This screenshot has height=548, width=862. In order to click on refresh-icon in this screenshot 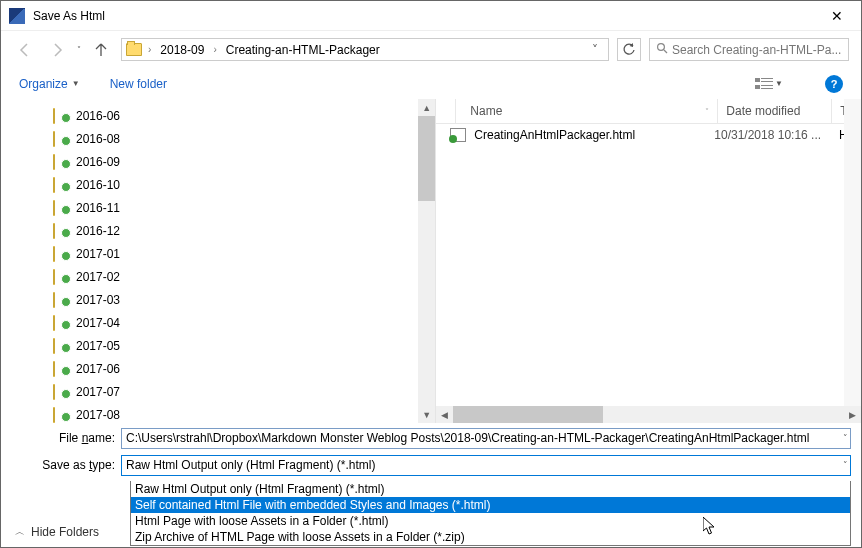, I will do `click(629, 50)`.